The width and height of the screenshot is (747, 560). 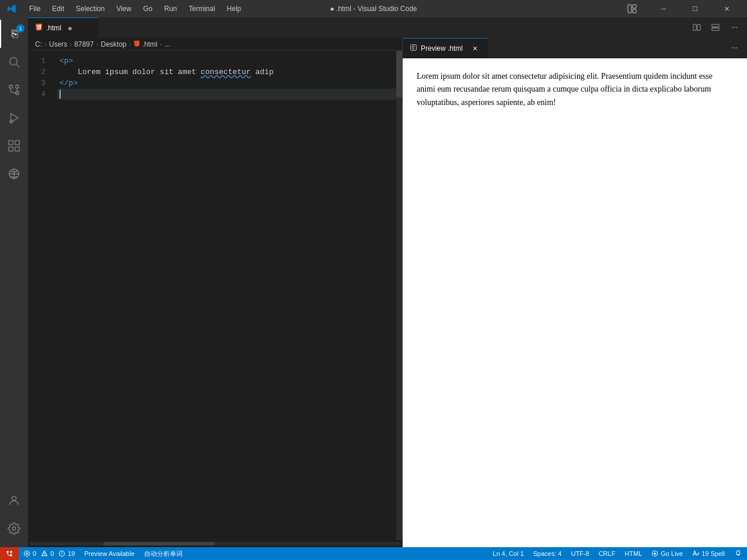 I want to click on menu-selection: Selection, so click(x=90, y=9).